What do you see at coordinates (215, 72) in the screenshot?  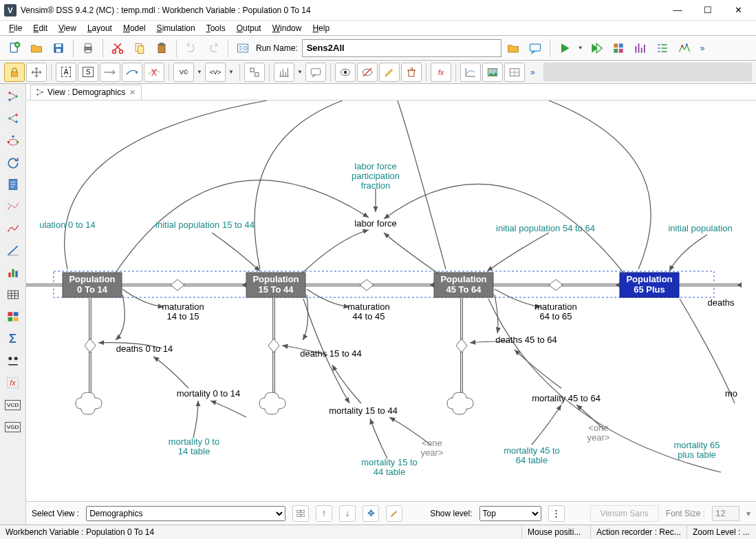 I see `shadow-var-tool: <V>` at bounding box center [215, 72].